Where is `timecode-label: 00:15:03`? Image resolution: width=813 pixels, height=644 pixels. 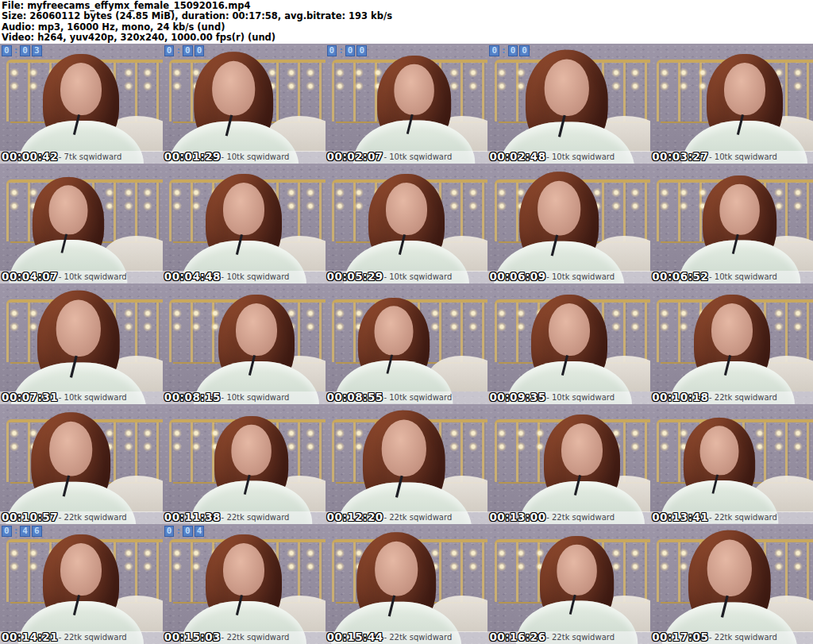
timecode-label: 00:15:03 is located at coordinates (192, 637).